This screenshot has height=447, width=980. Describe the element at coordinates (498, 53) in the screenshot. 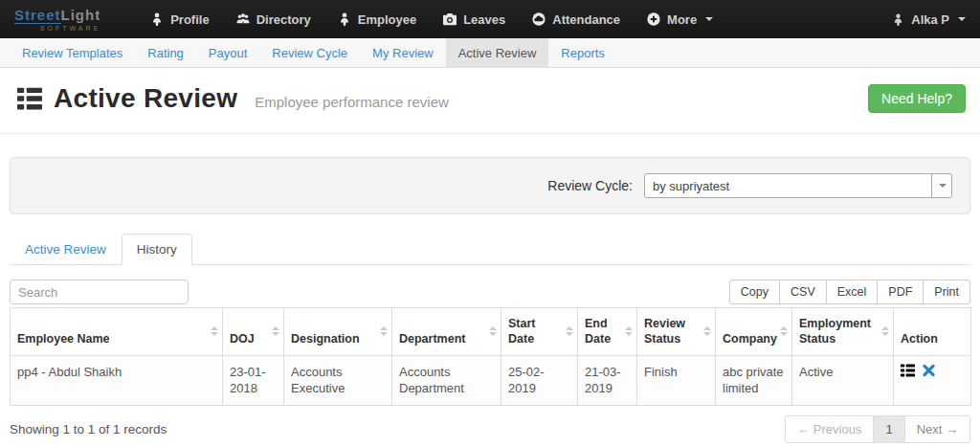

I see `subnav-item-active-review: Active Review` at that location.